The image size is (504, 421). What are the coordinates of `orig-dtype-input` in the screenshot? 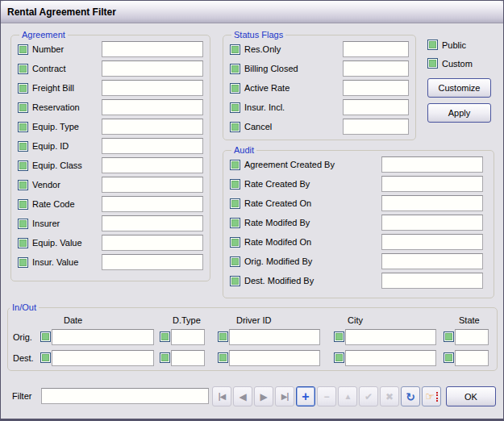 It's located at (188, 337).